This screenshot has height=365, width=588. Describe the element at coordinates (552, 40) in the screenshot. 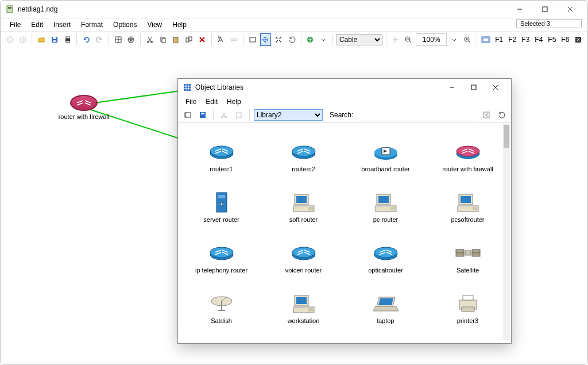

I see `f5-key: F5` at that location.